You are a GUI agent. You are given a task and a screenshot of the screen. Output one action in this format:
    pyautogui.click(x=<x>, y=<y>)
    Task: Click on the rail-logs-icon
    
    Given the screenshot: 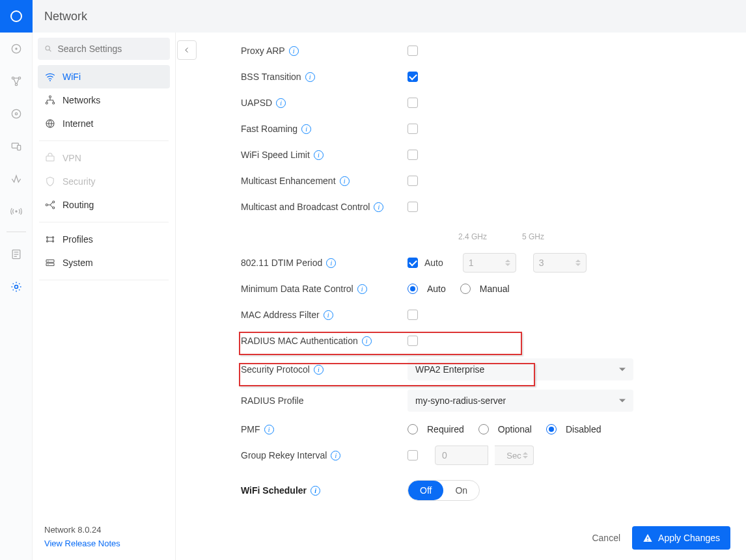 What is the action you would take?
    pyautogui.click(x=16, y=254)
    